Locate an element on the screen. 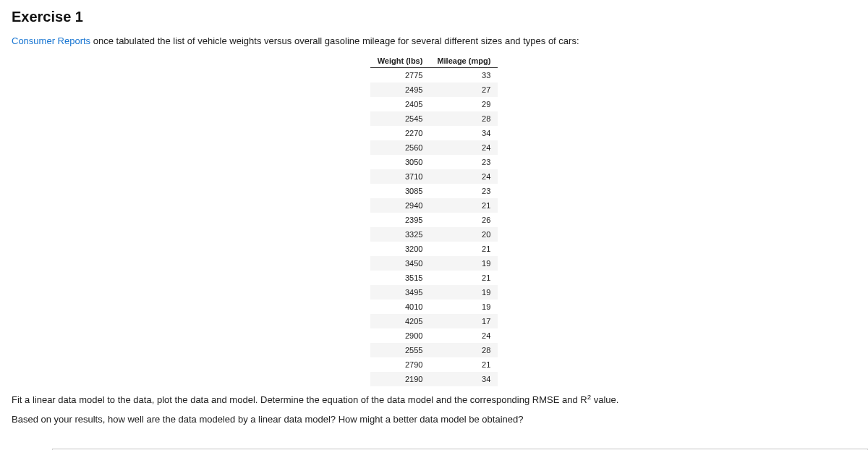  table-cell: 3050 is located at coordinates (401, 162).